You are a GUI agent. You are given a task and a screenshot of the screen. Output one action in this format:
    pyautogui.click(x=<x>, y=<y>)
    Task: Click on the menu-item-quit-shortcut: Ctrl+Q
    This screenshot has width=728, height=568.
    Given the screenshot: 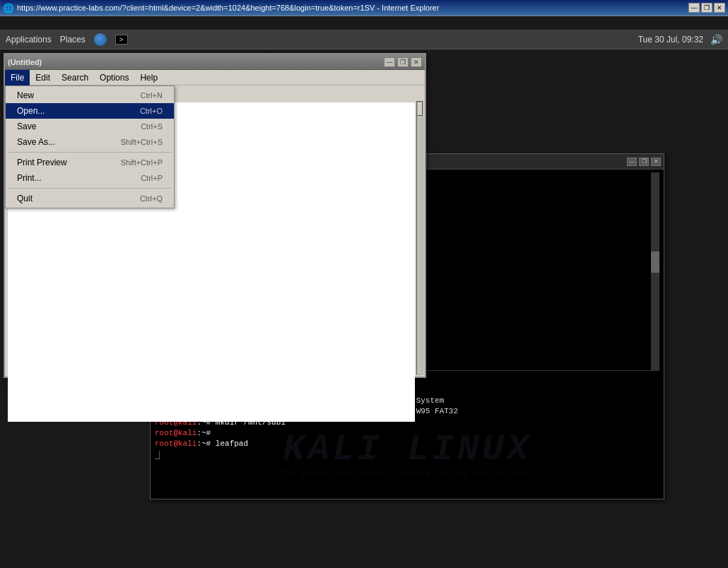 What is the action you would take?
    pyautogui.click(x=151, y=199)
    